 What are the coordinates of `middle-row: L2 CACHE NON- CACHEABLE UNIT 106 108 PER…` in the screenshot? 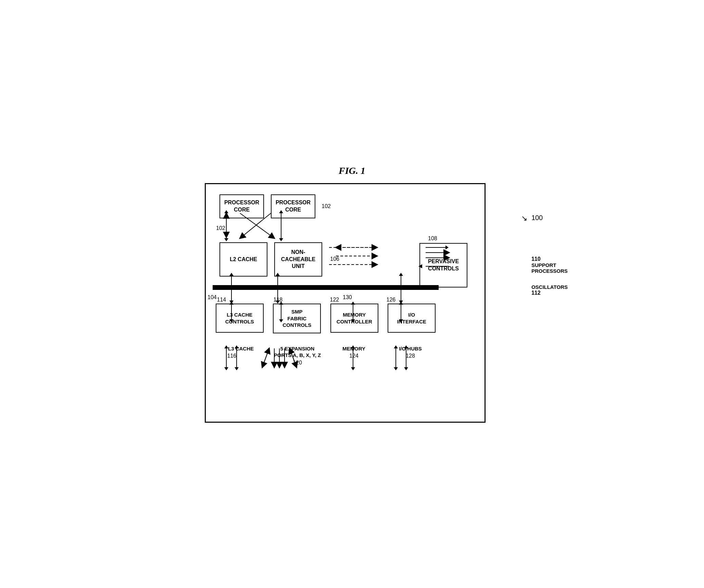 It's located at (345, 259).